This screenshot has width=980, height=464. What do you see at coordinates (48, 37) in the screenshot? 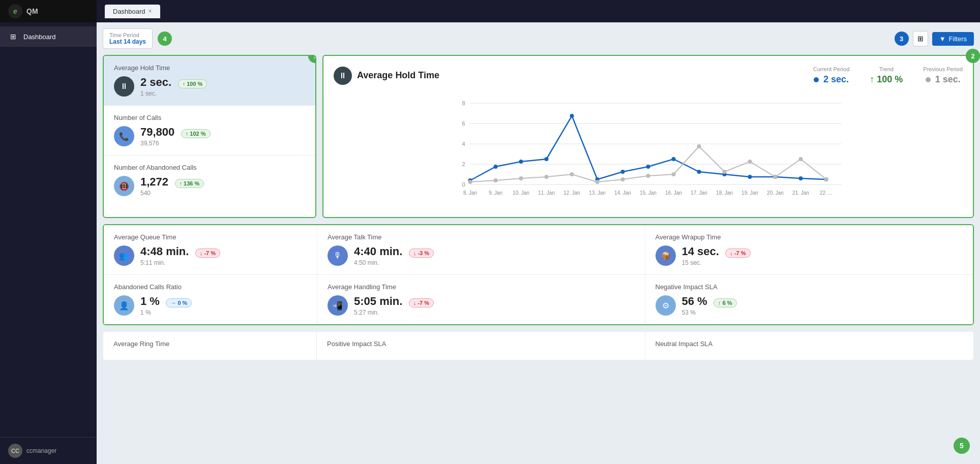
I see `sidebar-item-dashboard: ⊞ Dashboard` at bounding box center [48, 37].